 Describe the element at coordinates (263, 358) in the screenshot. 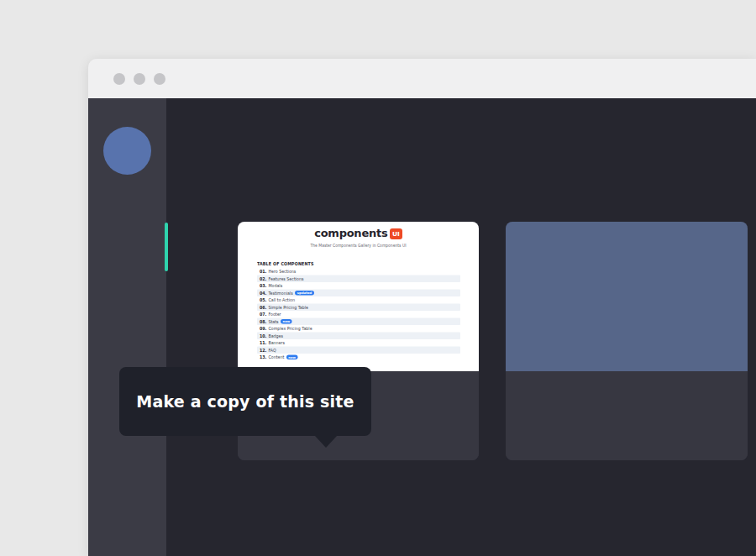

I see `toc-num: 13.` at that location.